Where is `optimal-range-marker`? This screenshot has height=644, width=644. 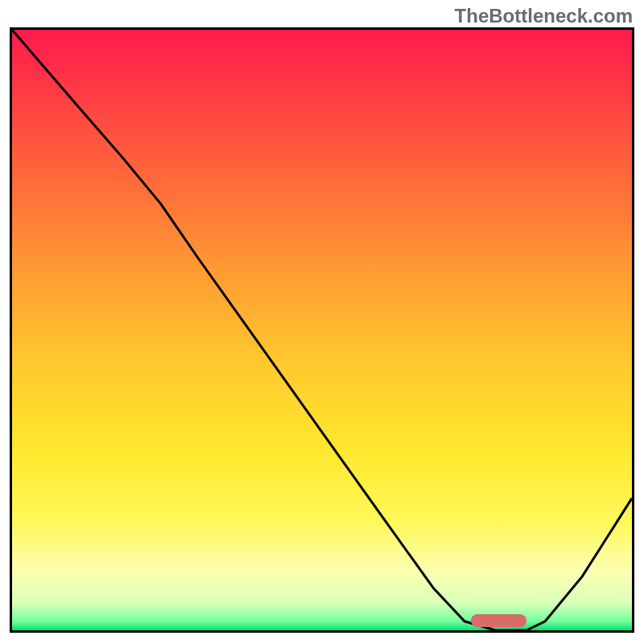
optimal-range-marker is located at coordinates (499, 621).